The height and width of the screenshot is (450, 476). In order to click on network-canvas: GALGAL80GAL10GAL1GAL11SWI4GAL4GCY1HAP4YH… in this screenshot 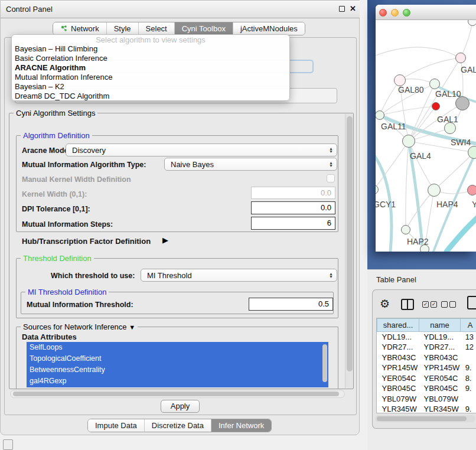, I will do `click(426, 136)`.